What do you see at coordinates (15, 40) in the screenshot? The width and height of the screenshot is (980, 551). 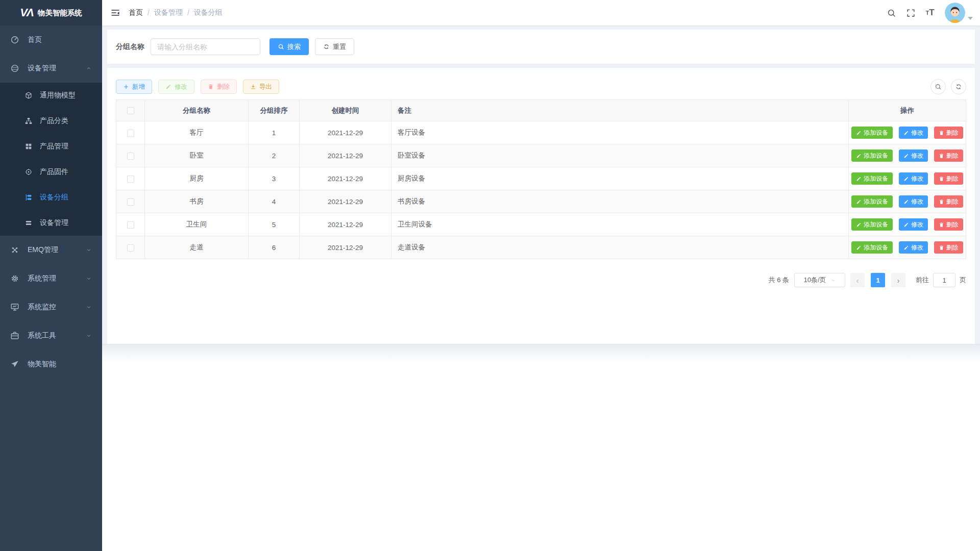 I see `dashboard-icon` at bounding box center [15, 40].